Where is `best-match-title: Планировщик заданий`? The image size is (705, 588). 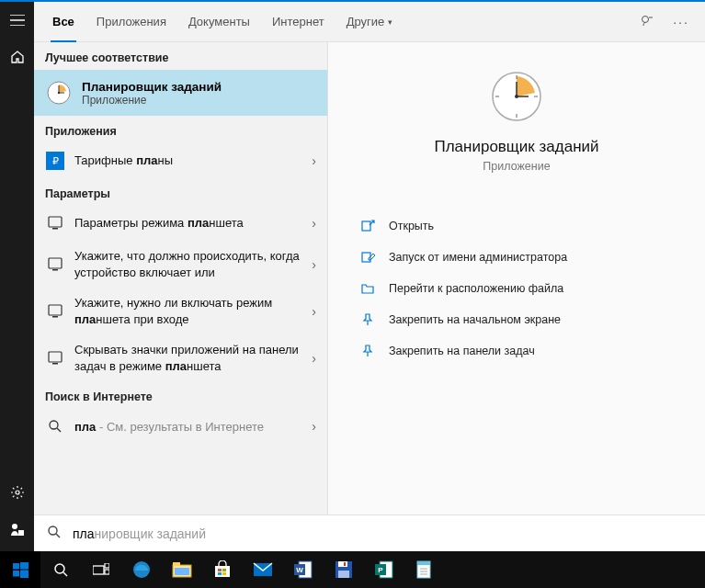 best-match-title: Планировщик заданий is located at coordinates (152, 86).